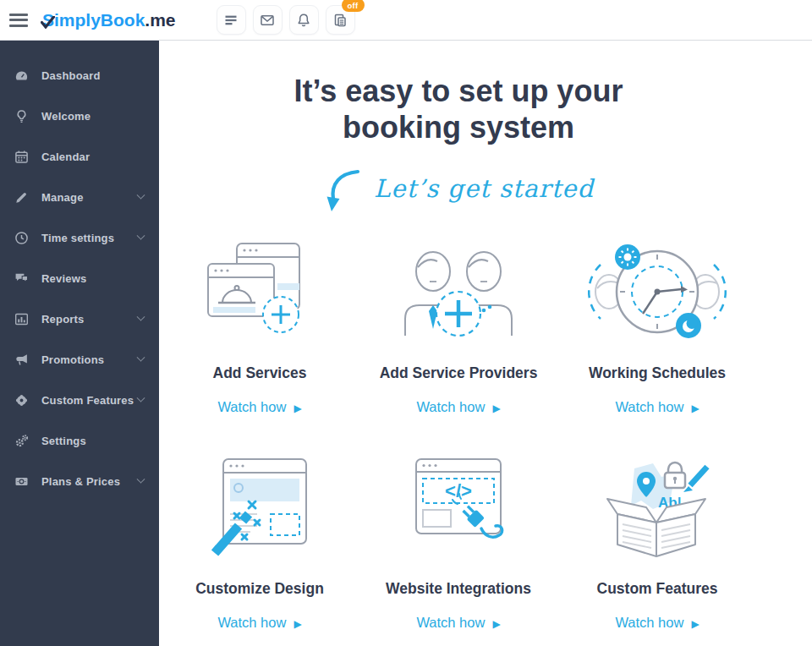 This screenshot has height=646, width=812. What do you see at coordinates (458, 589) in the screenshot?
I see `tile-title: Website Integrations` at bounding box center [458, 589].